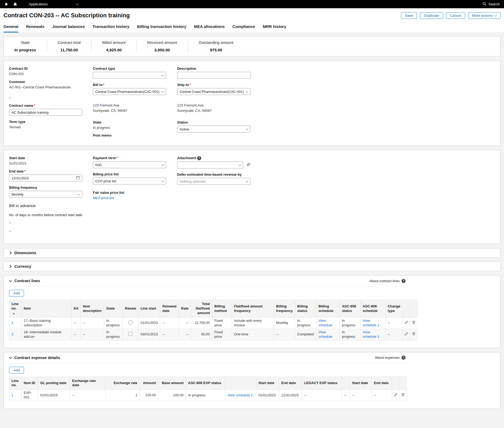 The height and width of the screenshot is (428, 504). Describe the element at coordinates (214, 129) in the screenshot. I see `status-select: Active` at that location.